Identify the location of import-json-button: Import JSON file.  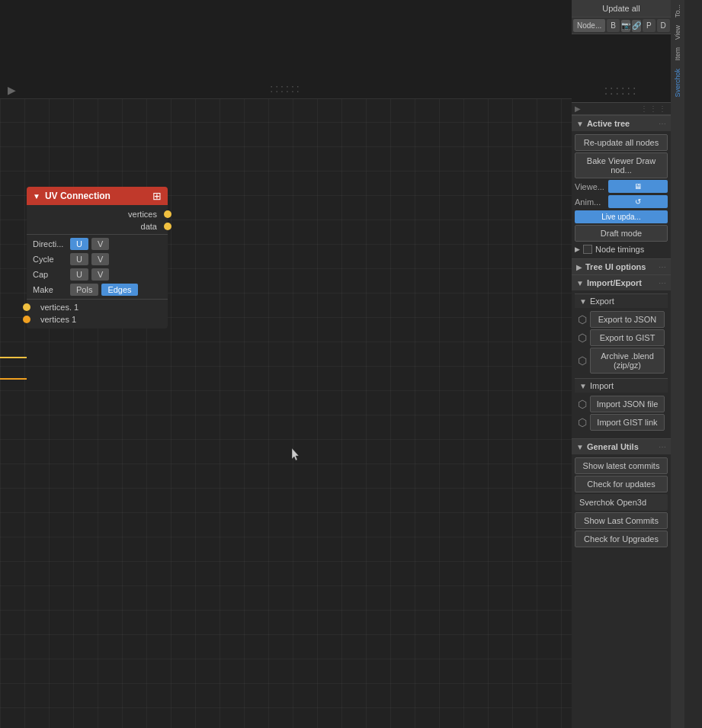
(627, 404).